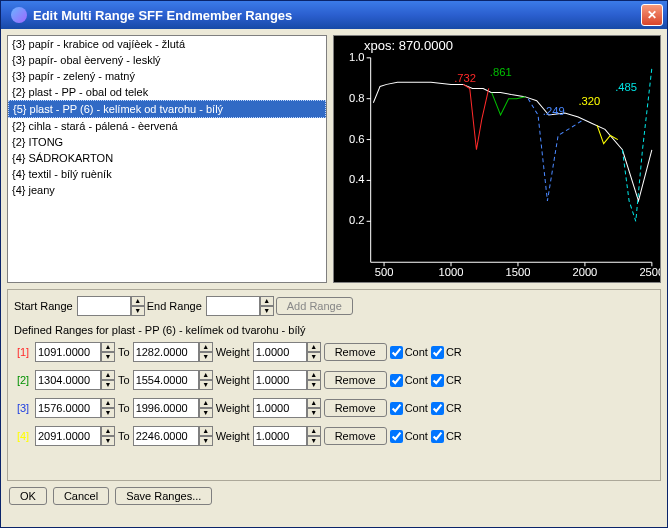 Image resolution: width=668 pixels, height=528 pixels. Describe the element at coordinates (590, 102) in the screenshot. I see `svg-text: .320` at that location.